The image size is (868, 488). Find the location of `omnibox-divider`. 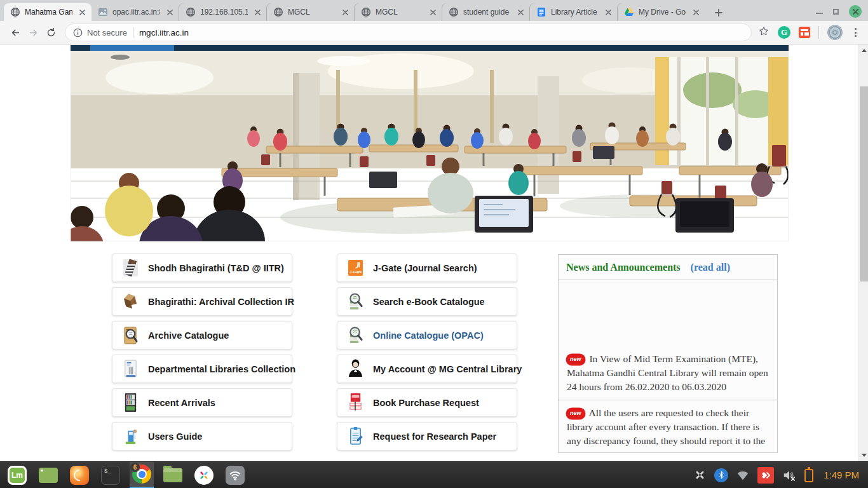

omnibox-divider is located at coordinates (133, 32).